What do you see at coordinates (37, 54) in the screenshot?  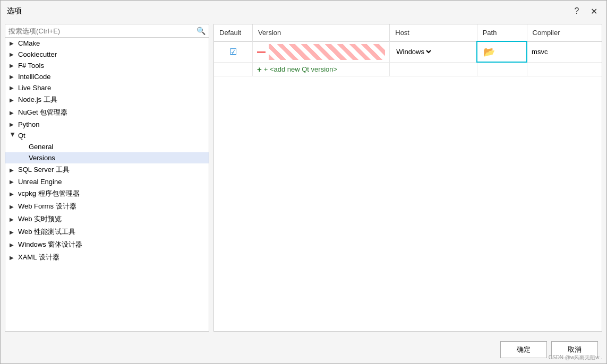 I see `tree-label: Cookiecutter` at bounding box center [37, 54].